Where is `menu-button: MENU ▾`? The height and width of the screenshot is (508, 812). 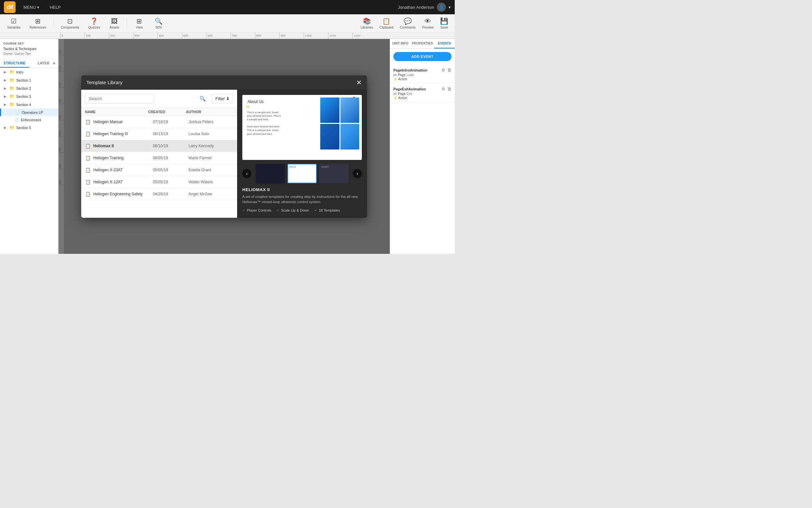 menu-button: MENU ▾ is located at coordinates (32, 7).